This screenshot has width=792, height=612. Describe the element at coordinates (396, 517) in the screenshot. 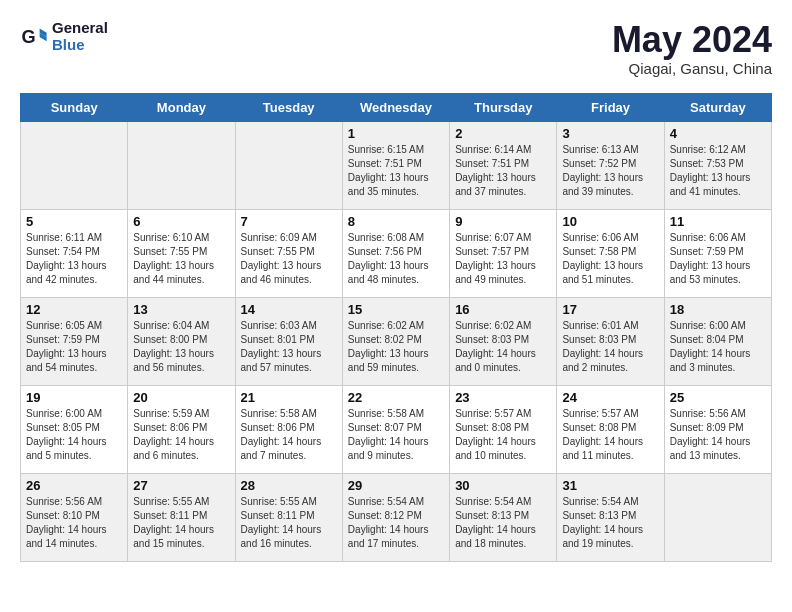

I see `calendar-week-row: 26Sunrise: 5:56 AM Sunset: 8:10 PM Dayli…` at that location.